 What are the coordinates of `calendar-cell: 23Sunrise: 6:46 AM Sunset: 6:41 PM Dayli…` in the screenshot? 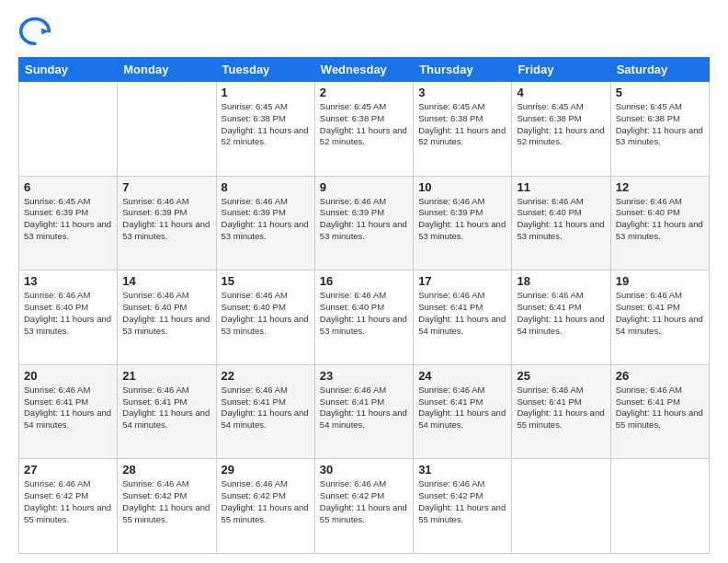 It's located at (364, 412).